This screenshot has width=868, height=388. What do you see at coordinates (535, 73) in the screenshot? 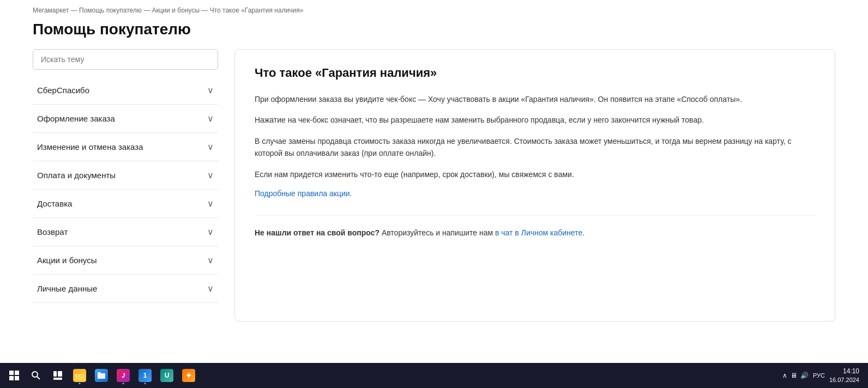
I see `content-title: Что такое «Гарантия наличия»` at bounding box center [535, 73].